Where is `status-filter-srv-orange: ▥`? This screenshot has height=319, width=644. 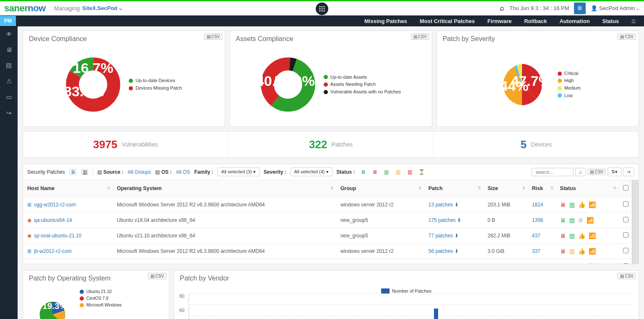 status-filter-srv-orange: ▥ is located at coordinates (398, 172).